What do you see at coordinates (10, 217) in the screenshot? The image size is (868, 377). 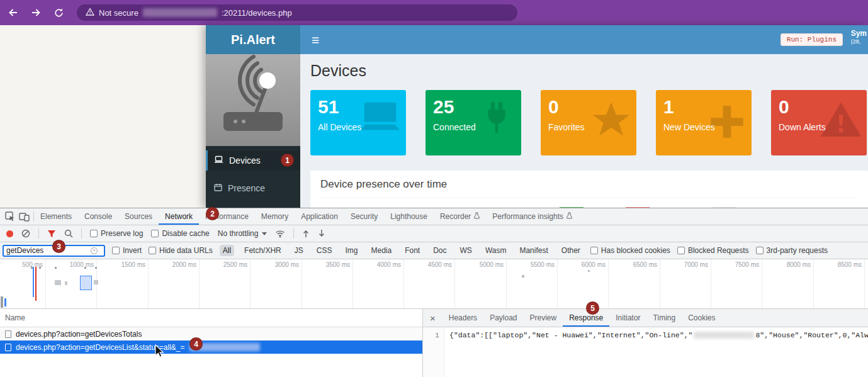 I see `inspect-element-icon` at bounding box center [10, 217].